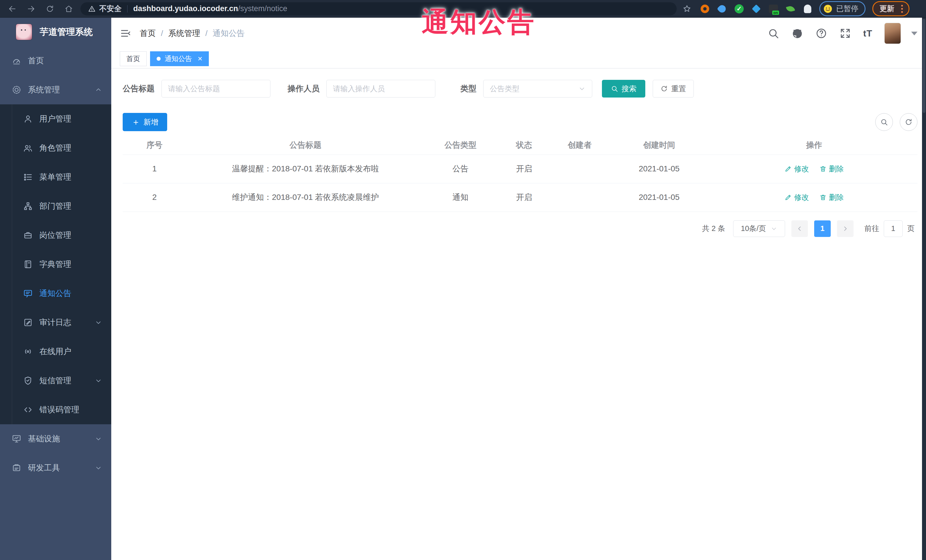 This screenshot has height=560, width=926. What do you see at coordinates (924, 289) in the screenshot?
I see `window-scrollbar` at bounding box center [924, 289].